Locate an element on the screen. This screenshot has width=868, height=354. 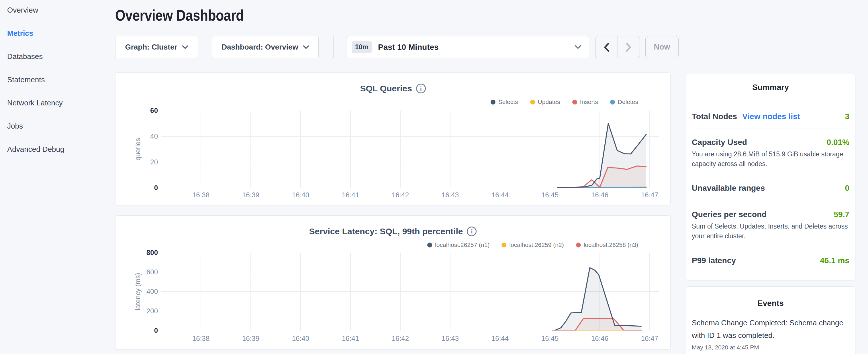
time-step-back-button is located at coordinates (607, 47).